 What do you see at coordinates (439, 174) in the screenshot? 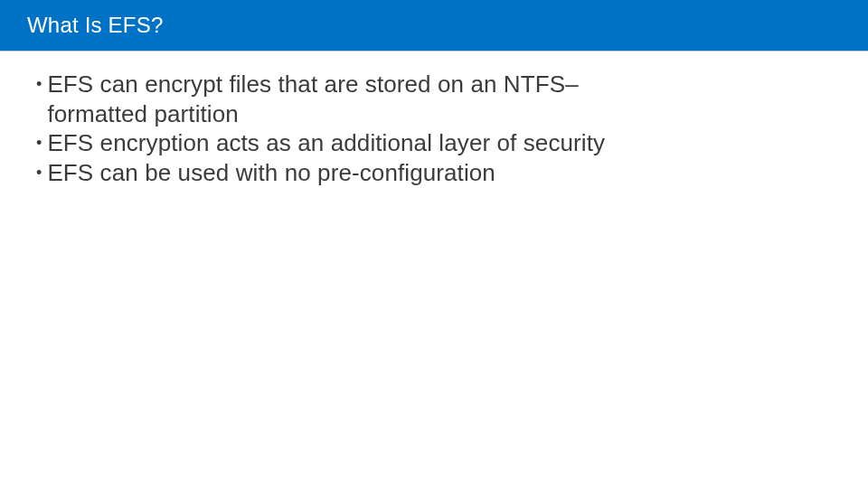
I see `bullet-text: EFS can be used with no pre-configuratio…` at bounding box center [439, 174].